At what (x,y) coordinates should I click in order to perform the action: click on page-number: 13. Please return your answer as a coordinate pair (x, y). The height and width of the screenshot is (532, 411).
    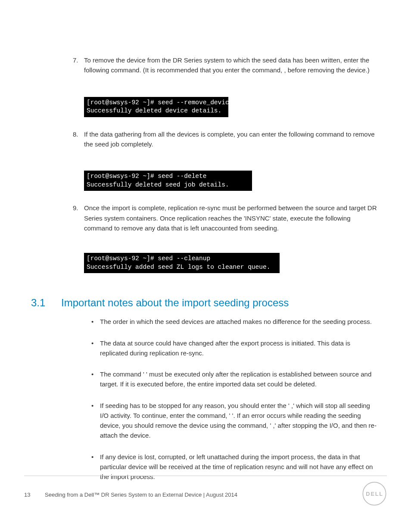
    Looking at the image, I should click on (34, 495).